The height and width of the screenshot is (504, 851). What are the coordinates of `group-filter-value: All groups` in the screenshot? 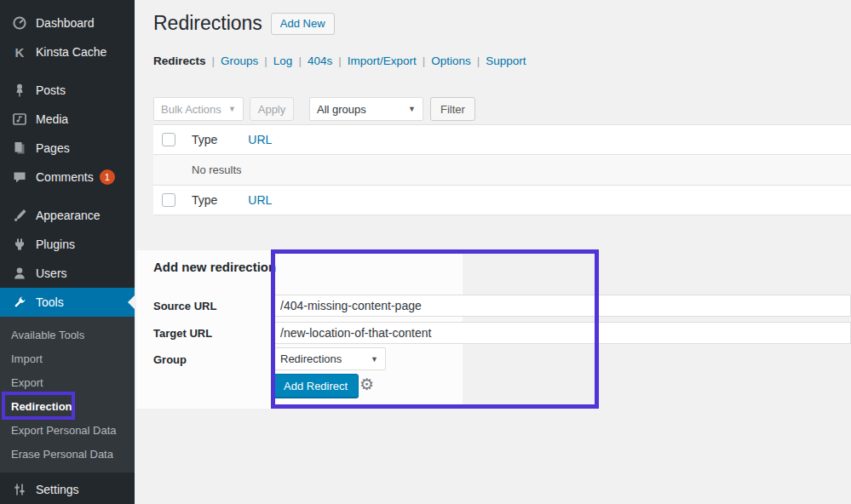 It's located at (342, 109).